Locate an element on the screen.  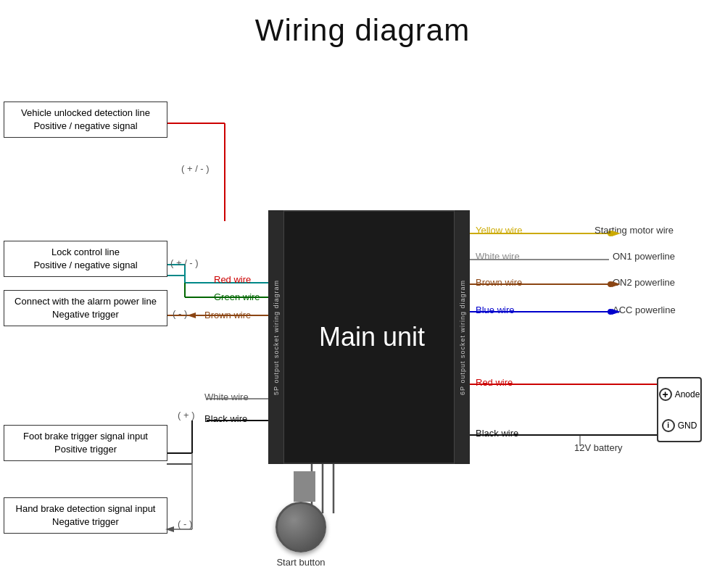
start-button-label: Start button is located at coordinates (300, 563).